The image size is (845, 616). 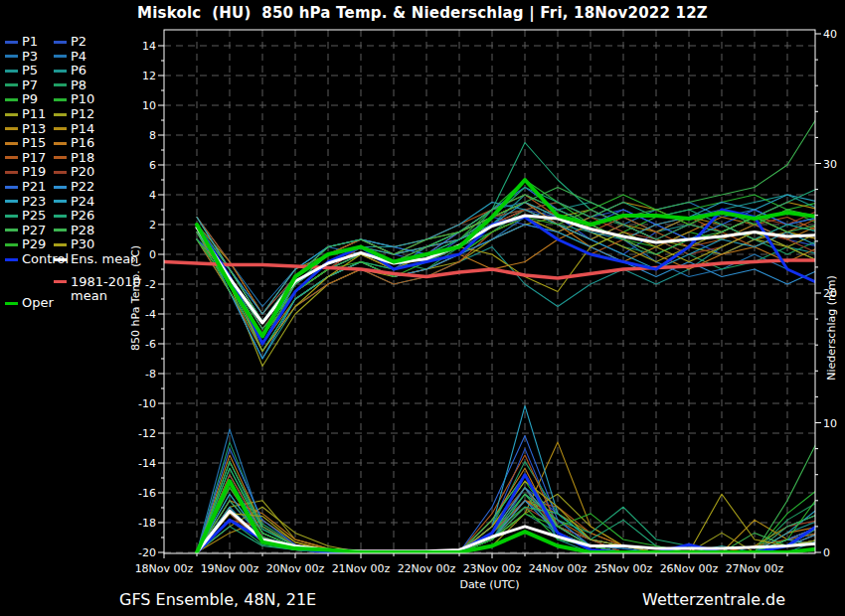 What do you see at coordinates (83, 216) in the screenshot?
I see `legend-label: P26` at bounding box center [83, 216].